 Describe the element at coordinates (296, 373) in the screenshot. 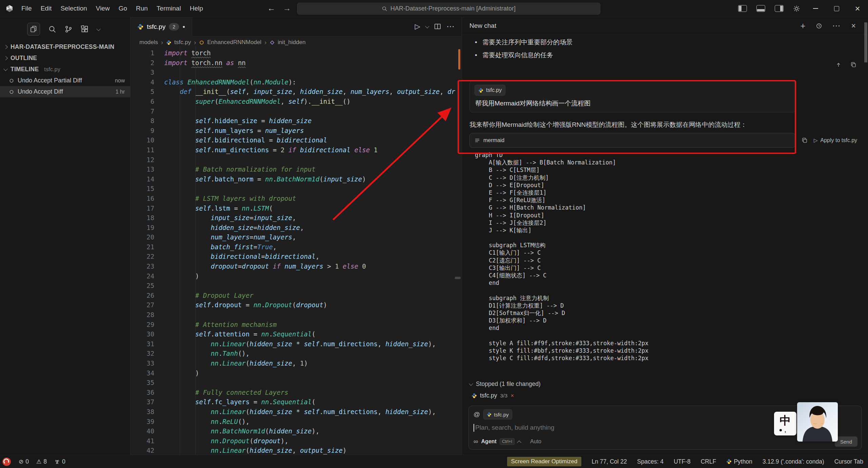

I see `code-line-34: 34 )` at that location.